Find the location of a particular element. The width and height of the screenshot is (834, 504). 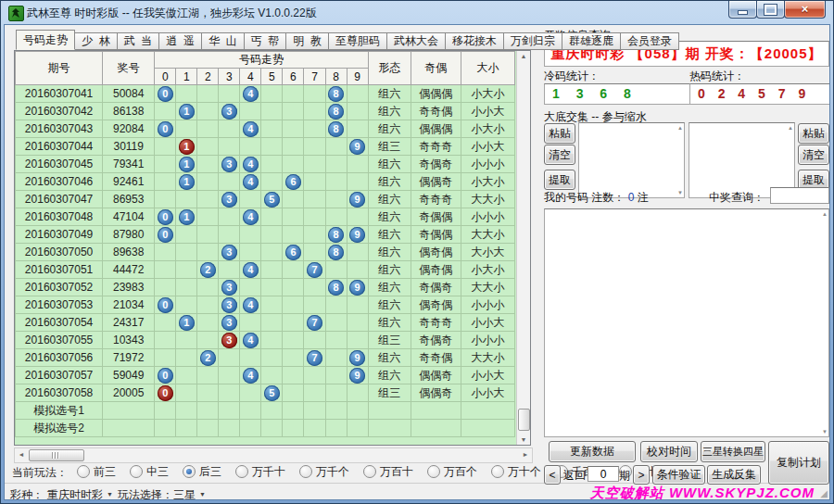

table-row: 2016030704392084048组六偶偶偶小大小 is located at coordinates (265, 130).